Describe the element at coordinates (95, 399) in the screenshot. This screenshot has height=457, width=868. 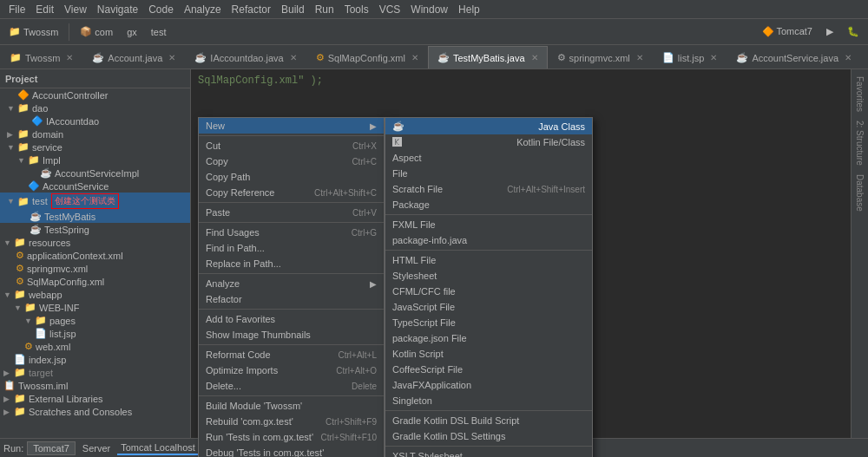
I see `tree-external-libs: ▶ 📁 External Libraries` at that location.